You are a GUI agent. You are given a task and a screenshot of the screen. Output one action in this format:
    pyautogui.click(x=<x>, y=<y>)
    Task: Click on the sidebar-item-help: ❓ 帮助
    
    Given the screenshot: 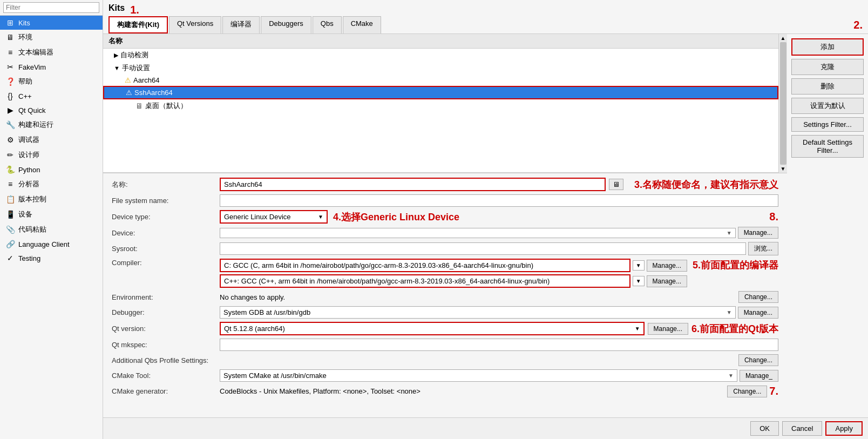 What is the action you would take?
    pyautogui.click(x=51, y=82)
    